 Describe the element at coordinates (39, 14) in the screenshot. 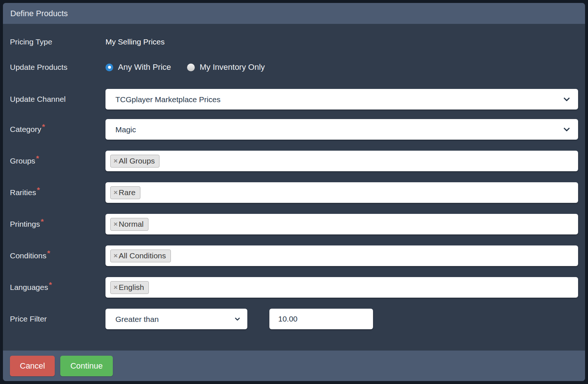

I see `dialog-title: Define Products` at that location.